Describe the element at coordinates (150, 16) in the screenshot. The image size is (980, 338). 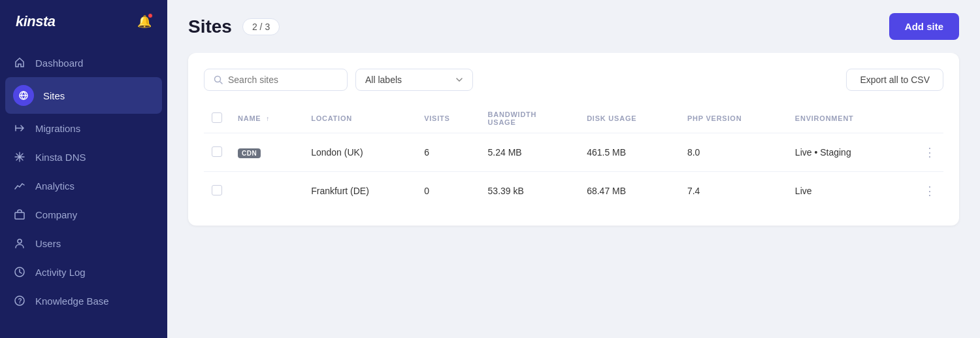
I see `notification-dot` at that location.